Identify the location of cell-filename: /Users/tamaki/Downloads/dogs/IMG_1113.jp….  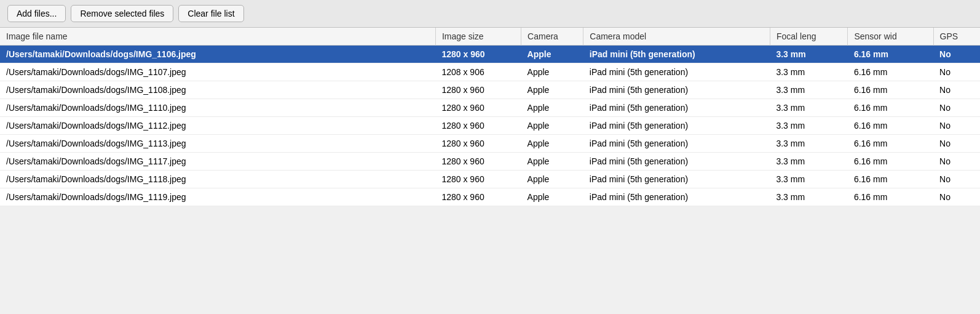
(218, 144).